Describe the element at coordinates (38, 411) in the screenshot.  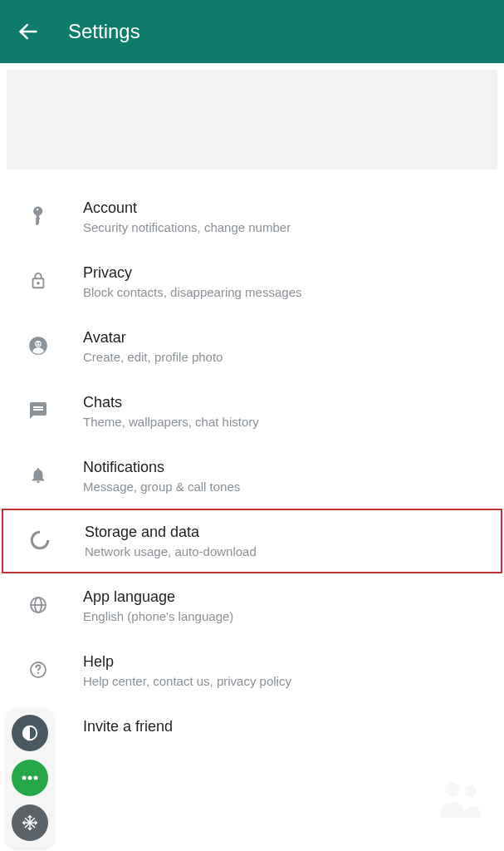
I see `chat-icon` at that location.